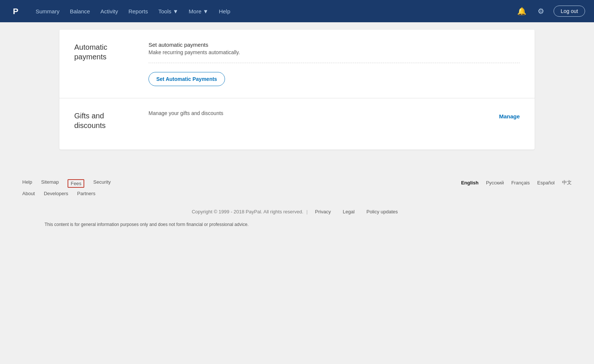  What do you see at coordinates (76, 183) in the screenshot?
I see `footer-fees-link: Fees` at bounding box center [76, 183].